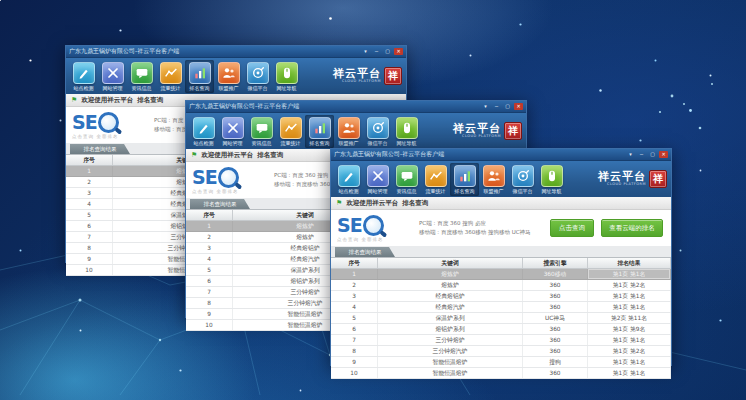  I want to click on column-header-result: 排名结果, so click(630, 263).